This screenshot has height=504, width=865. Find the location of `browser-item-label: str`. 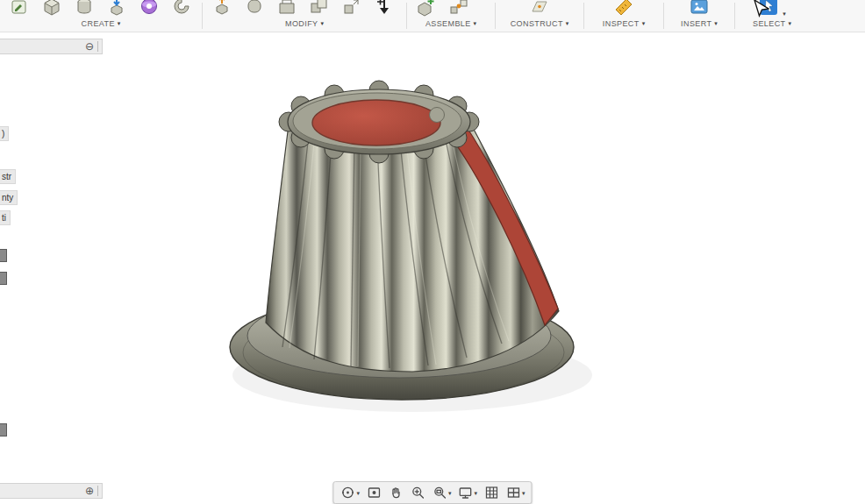

browser-item-label: str is located at coordinates (7, 177).